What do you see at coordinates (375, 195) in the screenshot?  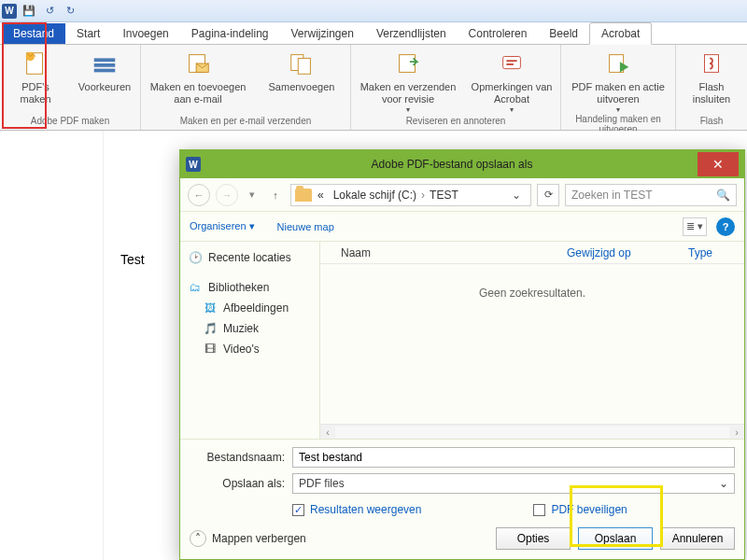 I see `breadcrumb-seg-drive: Lokale schijf (C:)` at bounding box center [375, 195].